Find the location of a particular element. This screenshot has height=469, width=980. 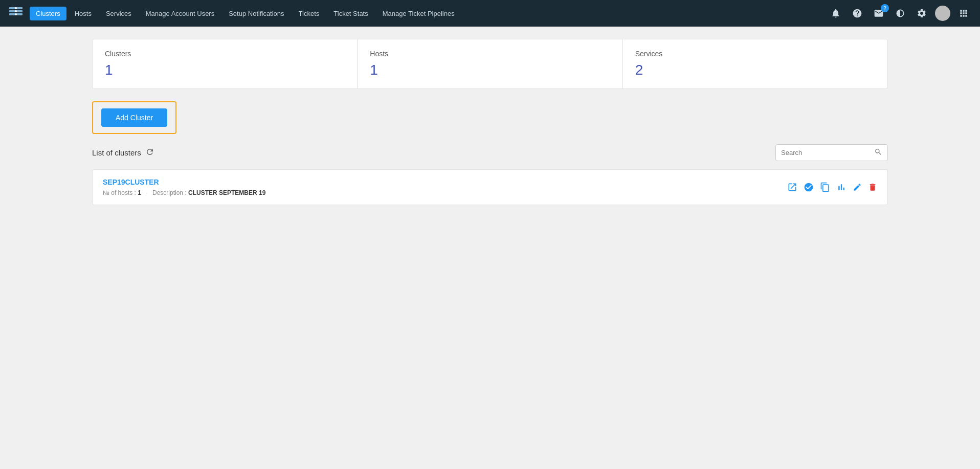

delete-button is located at coordinates (873, 187).